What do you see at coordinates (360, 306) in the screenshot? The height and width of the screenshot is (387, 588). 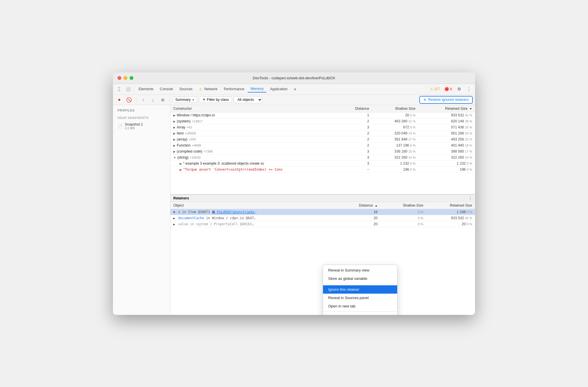 I see `context-menu-item-open-in-new-tab: Open in new tab` at bounding box center [360, 306].